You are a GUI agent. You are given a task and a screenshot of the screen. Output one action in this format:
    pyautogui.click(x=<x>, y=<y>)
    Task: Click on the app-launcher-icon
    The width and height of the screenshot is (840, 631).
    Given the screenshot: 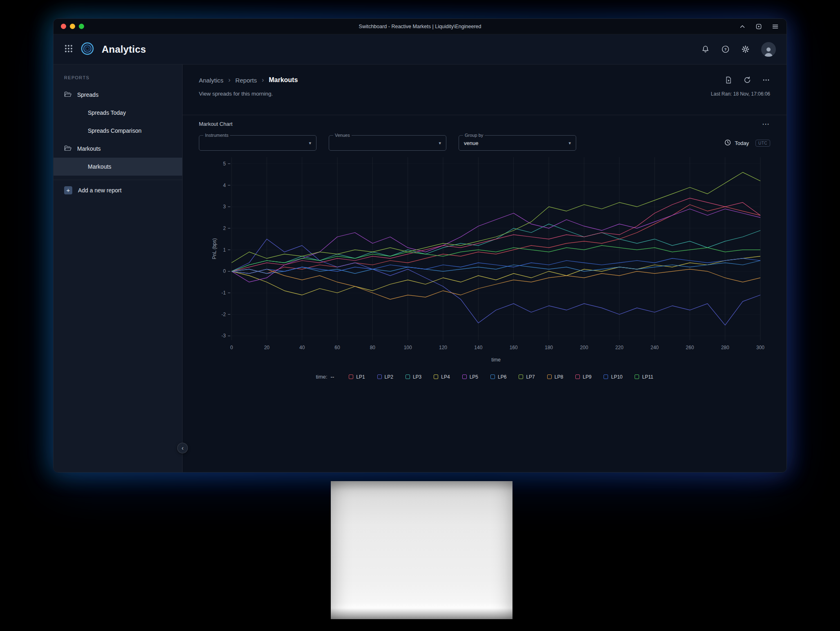 What is the action you would take?
    pyautogui.click(x=69, y=49)
    